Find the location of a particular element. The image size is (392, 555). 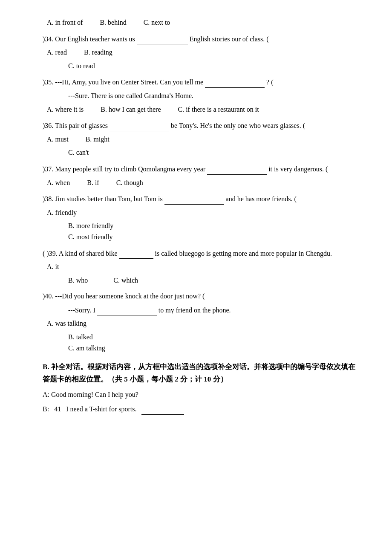

q36-option-c-wrap: C. can't is located at coordinates (200, 153).